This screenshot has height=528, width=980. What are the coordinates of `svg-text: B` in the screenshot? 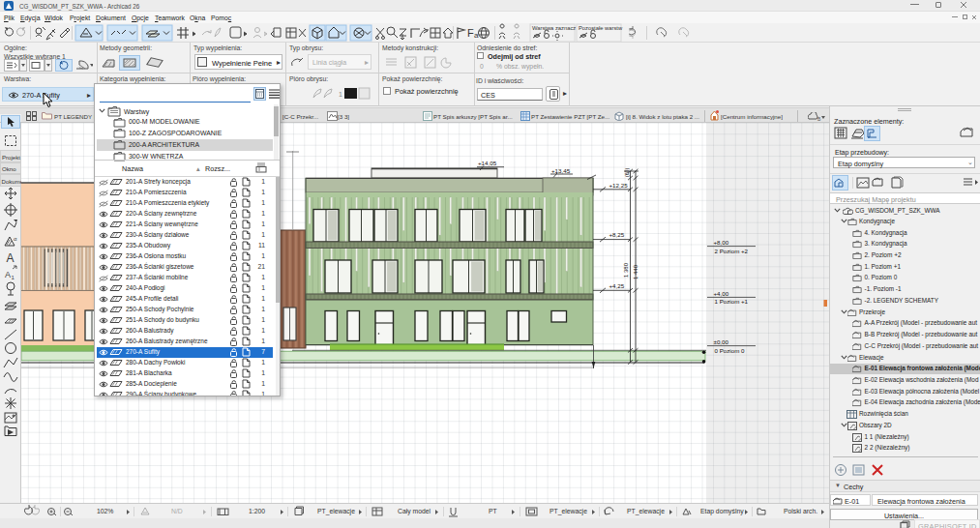 It's located at (819, 118).